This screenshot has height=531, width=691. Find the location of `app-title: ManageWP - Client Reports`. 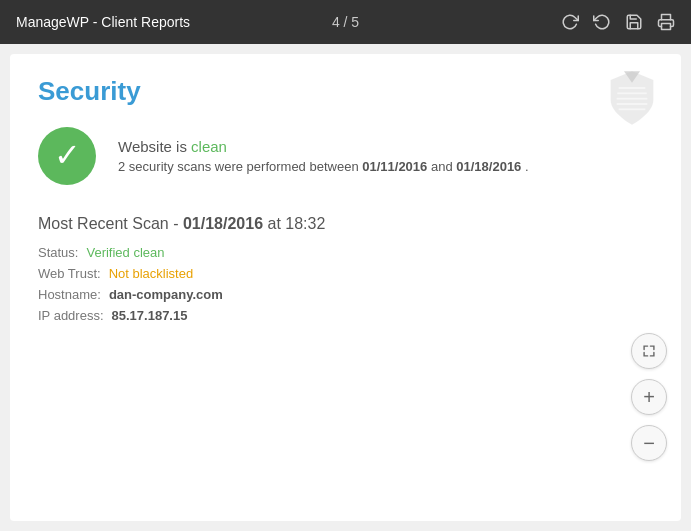

app-title: ManageWP - Client Reports is located at coordinates (103, 22).